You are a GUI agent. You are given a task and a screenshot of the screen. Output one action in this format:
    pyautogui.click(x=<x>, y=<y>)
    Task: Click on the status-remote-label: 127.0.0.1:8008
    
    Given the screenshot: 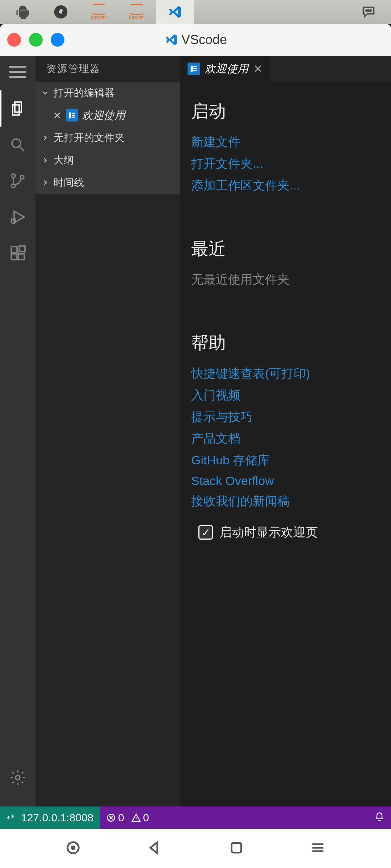 What is the action you would take?
    pyautogui.click(x=57, y=818)
    